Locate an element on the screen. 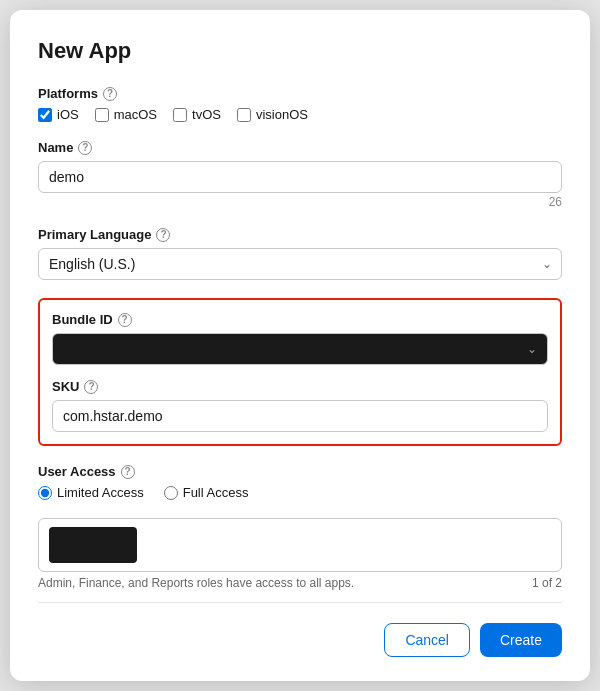  primary-language-select-wrapper: English (U.S.) Spanish French German Jap… is located at coordinates (300, 264).